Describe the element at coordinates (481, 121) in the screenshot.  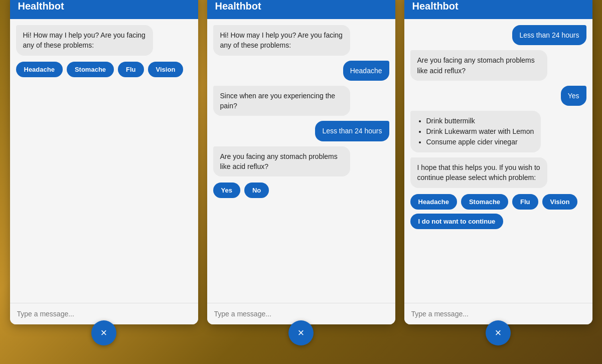
I see `remedy-item-1: Drink buttermilk` at that location.